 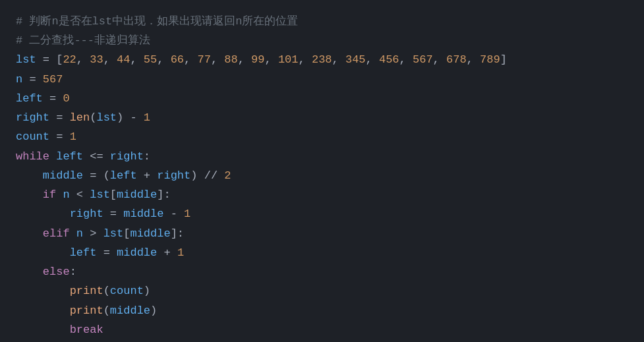 I want to click on var-n: n, so click(x=19, y=79).